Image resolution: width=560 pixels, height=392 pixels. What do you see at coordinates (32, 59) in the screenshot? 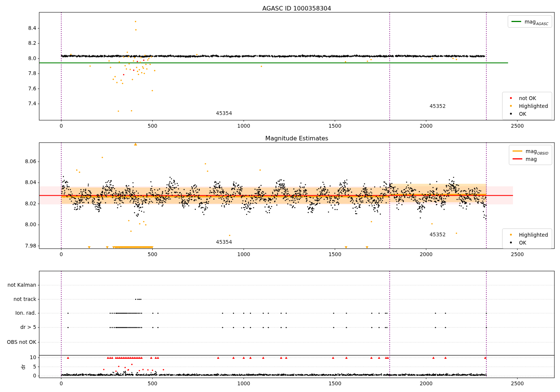
I see `y-tick-label: 8.0` at bounding box center [32, 59].